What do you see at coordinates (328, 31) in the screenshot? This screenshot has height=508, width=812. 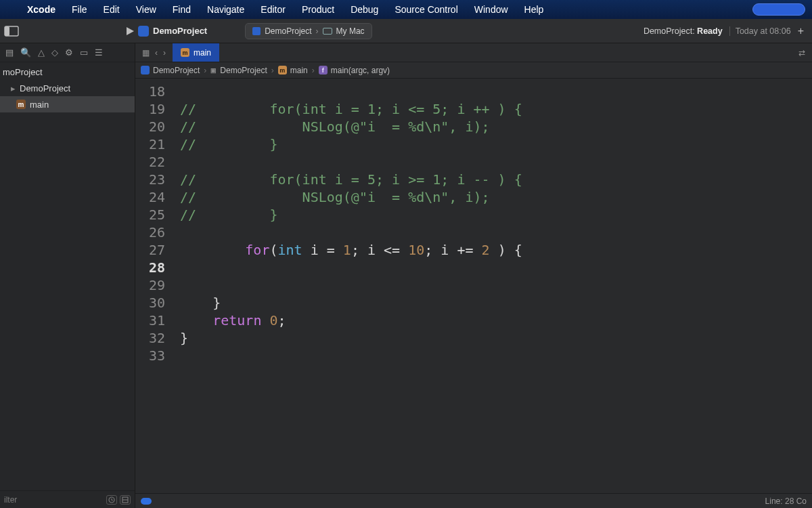 I see `mac-icon` at bounding box center [328, 31].